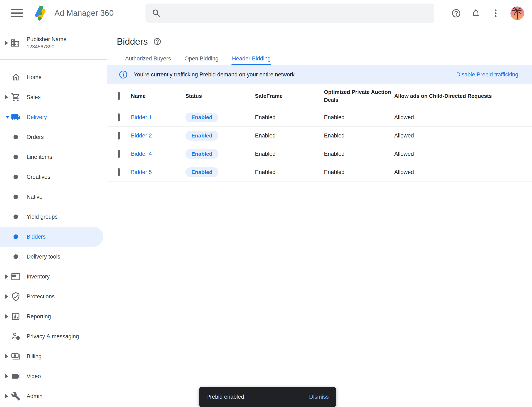 The height and width of the screenshot is (407, 532). What do you see at coordinates (496, 13) in the screenshot?
I see `more-options-icon` at bounding box center [496, 13].